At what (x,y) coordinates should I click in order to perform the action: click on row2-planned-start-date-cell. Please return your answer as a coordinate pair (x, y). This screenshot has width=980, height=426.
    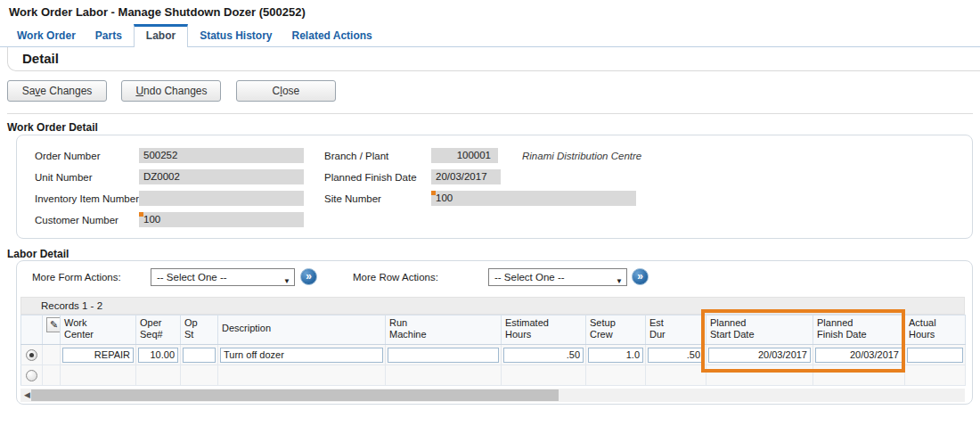
    Looking at the image, I should click on (760, 376).